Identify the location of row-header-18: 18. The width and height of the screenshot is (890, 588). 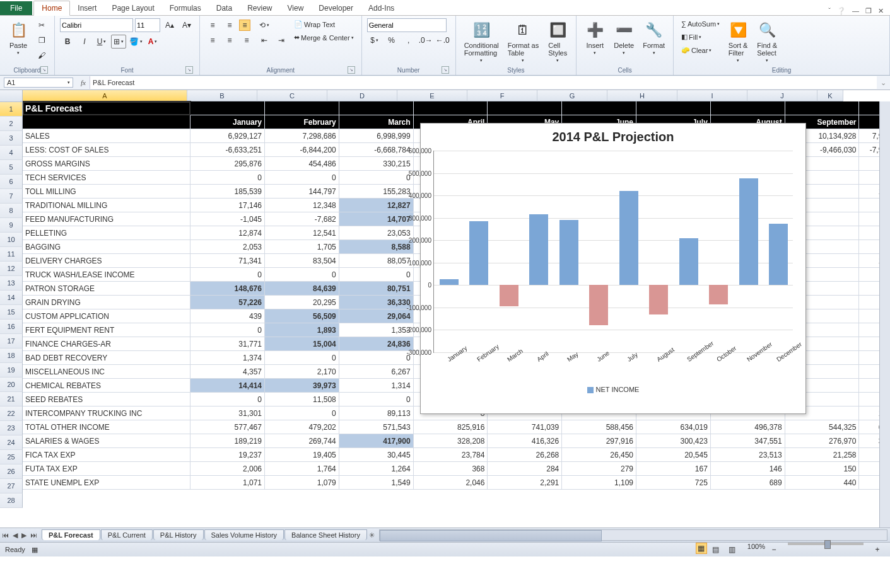
(11, 355).